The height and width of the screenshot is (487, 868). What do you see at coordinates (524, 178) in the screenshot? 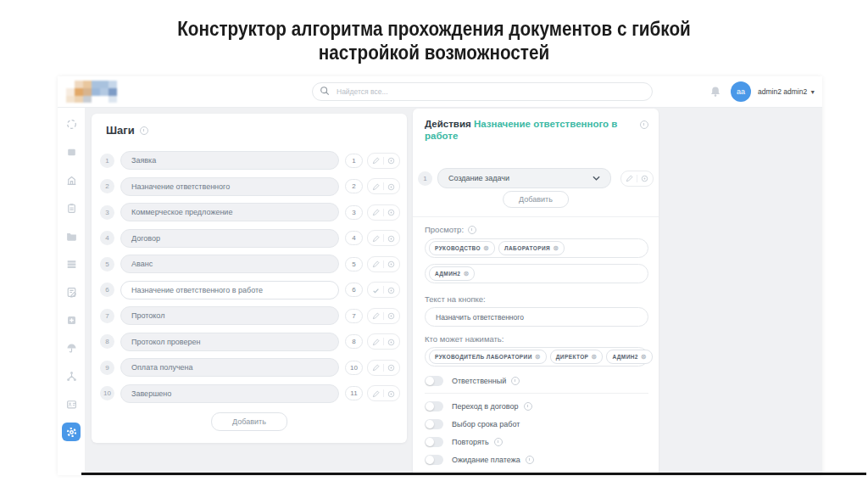
I see `action-type-select: Создание задачи` at bounding box center [524, 178].